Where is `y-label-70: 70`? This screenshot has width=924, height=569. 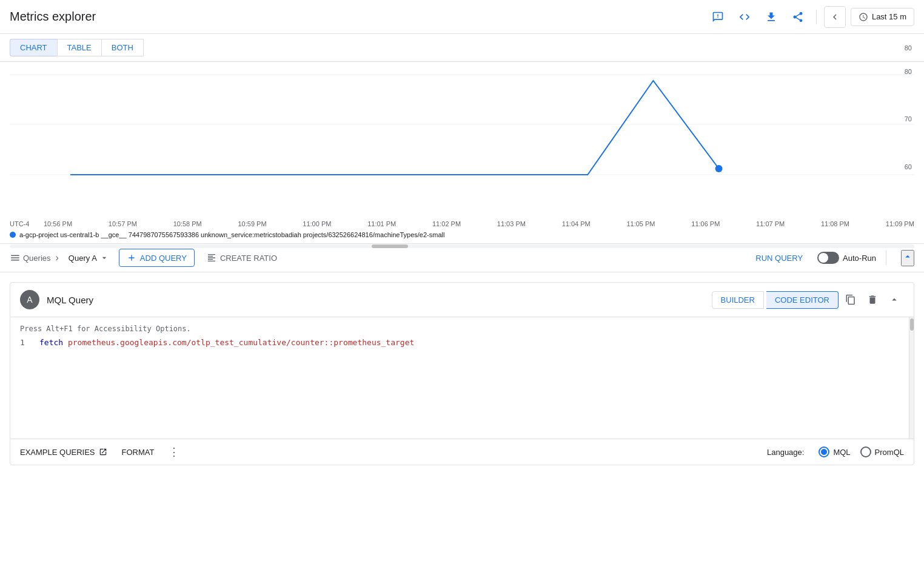
y-label-70: 70 is located at coordinates (908, 119).